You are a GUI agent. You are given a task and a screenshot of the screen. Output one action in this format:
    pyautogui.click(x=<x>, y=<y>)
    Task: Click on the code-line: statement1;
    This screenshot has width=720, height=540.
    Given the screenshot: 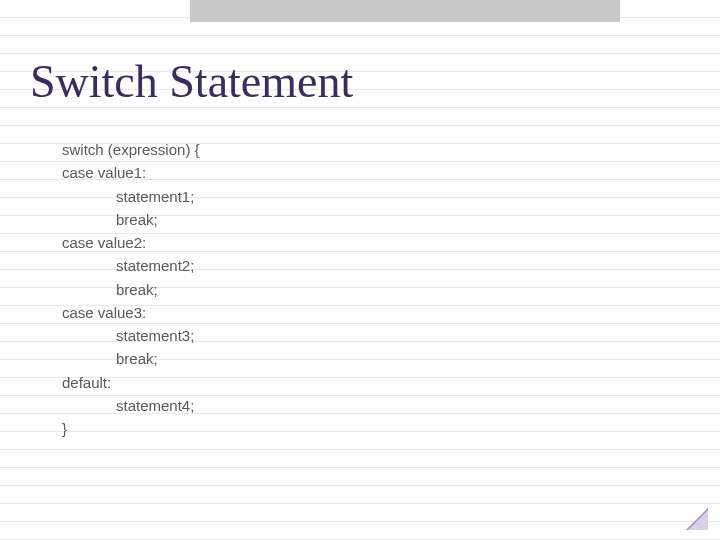 What is the action you would take?
    pyautogui.click(x=391, y=196)
    